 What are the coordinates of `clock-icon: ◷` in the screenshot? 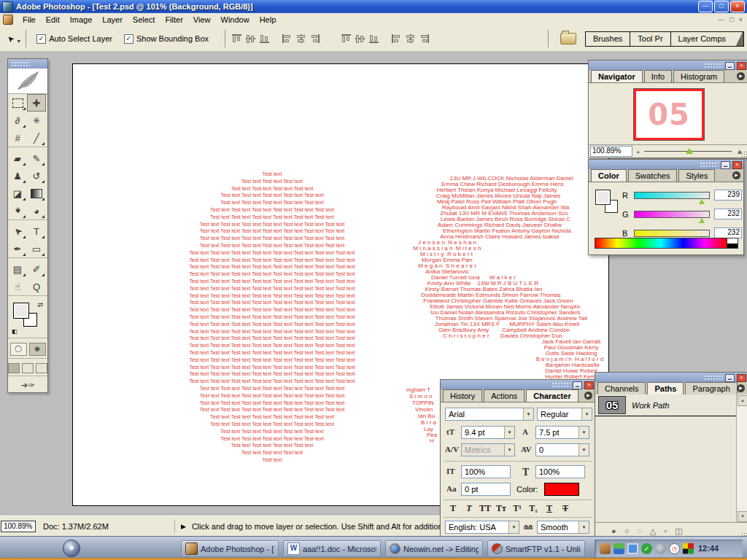 It's located at (674, 548).